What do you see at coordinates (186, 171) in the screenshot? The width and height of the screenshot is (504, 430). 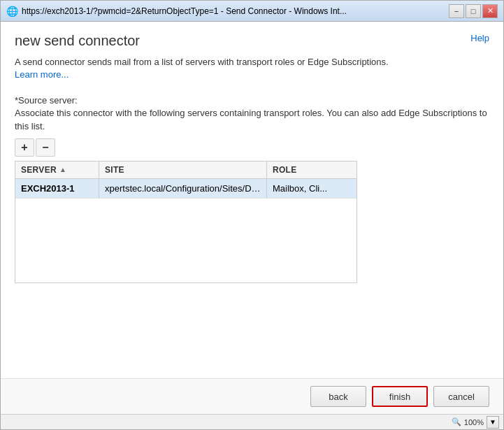 I see `table-header: SERVER ▲ SITE ROLE` at bounding box center [186, 171].